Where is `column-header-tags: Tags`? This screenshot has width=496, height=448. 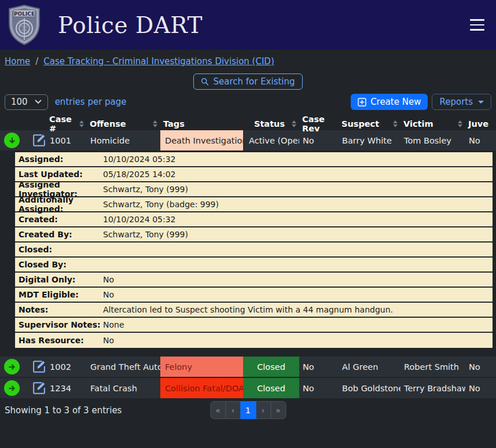
column-header-tags: Tags is located at coordinates (201, 124).